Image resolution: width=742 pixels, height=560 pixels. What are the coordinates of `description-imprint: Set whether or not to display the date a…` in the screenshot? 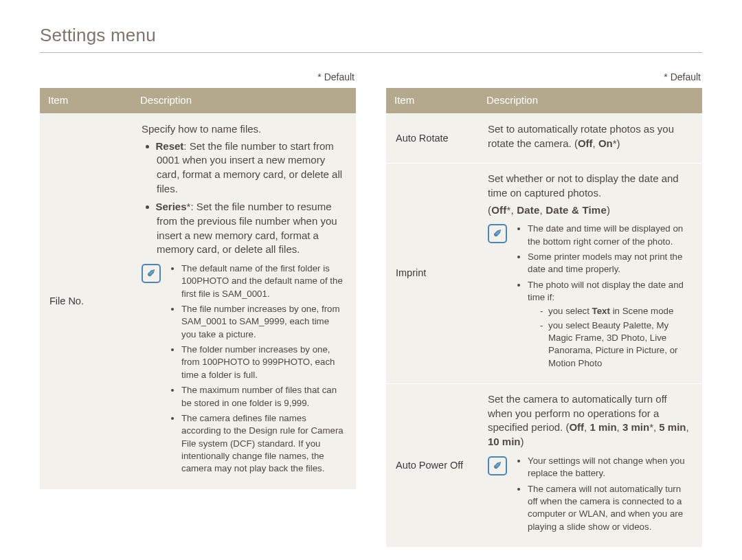 It's located at (590, 273).